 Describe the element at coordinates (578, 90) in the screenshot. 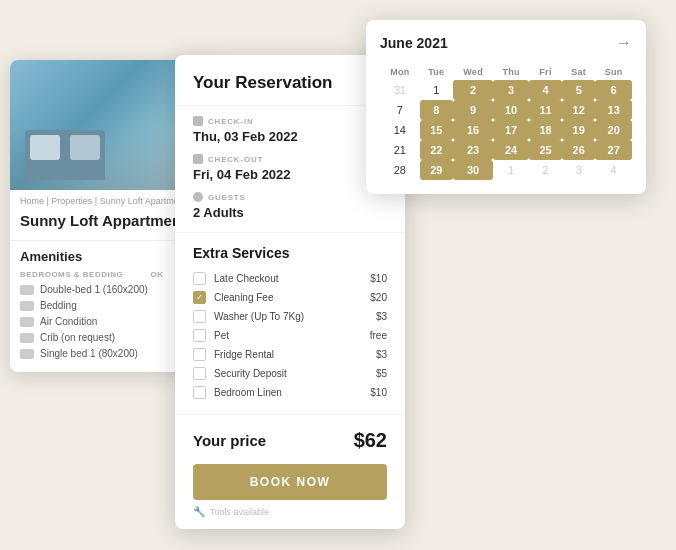

I see `calendar-day-cell: 5` at that location.